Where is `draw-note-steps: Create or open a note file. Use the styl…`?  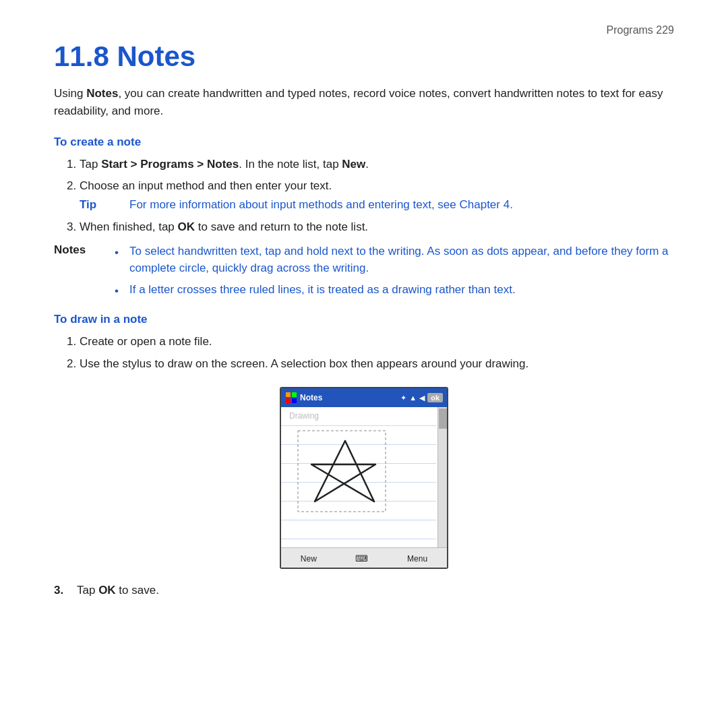 draw-note-steps: Create or open a note file. Use the styl… is located at coordinates (377, 353).